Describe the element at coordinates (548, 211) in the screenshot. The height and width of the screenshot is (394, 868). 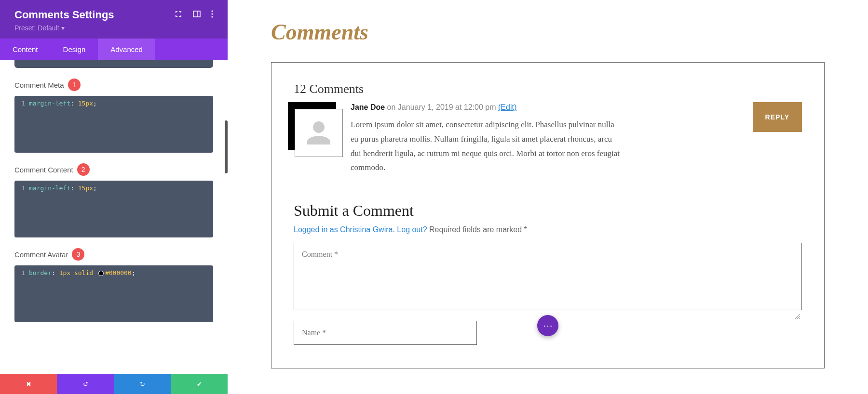
I see `submit-heading: Submit a Comment` at that location.